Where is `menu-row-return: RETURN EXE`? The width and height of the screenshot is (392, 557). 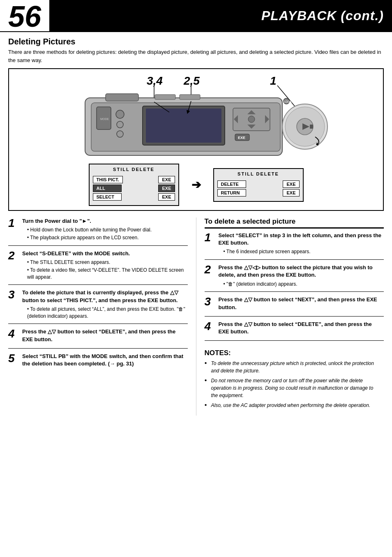
menu-row-return: RETURN EXE is located at coordinates (258, 193).